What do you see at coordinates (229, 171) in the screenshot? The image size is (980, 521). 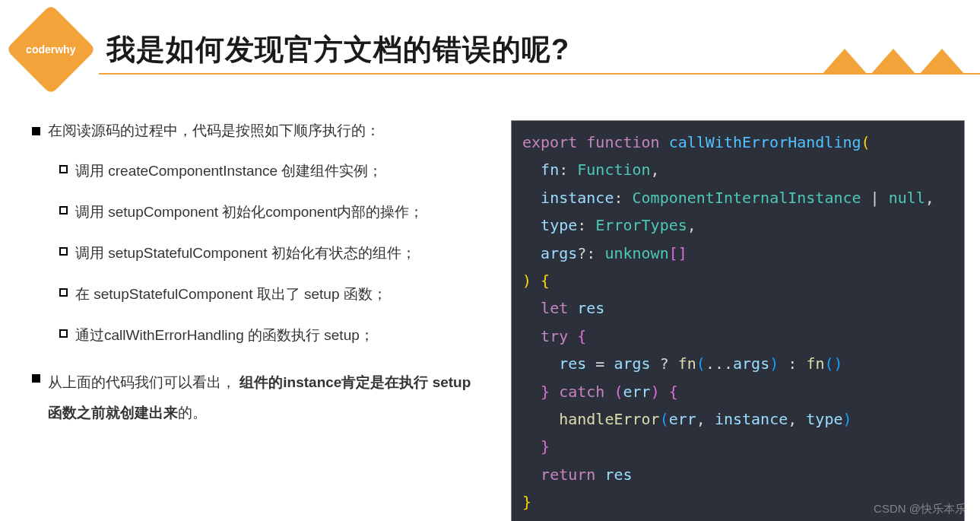 I see `step-text: 调用 createComponentInstance 创建组件实例；` at bounding box center [229, 171].